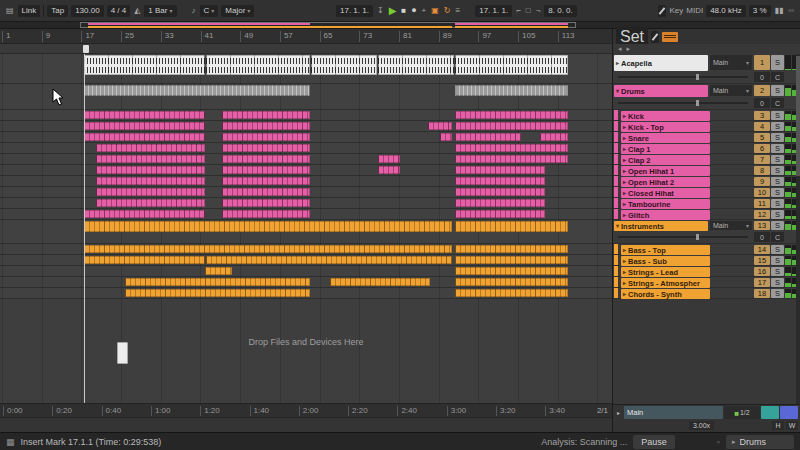 This screenshot has height=450, width=800. I want to click on draw-mode-icon, so click(662, 11).